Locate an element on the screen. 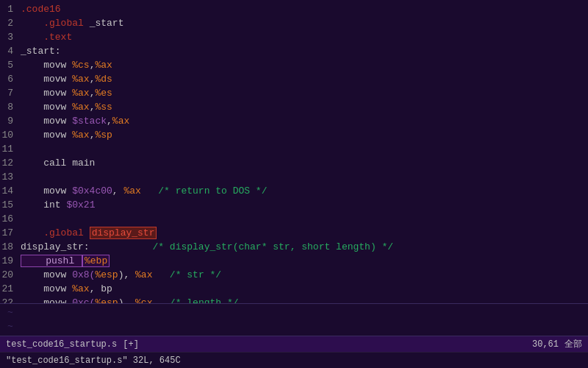 The width and height of the screenshot is (588, 368). status-bar: test_code16_startup.s [+] 30,61 全部 is located at coordinates (294, 344).